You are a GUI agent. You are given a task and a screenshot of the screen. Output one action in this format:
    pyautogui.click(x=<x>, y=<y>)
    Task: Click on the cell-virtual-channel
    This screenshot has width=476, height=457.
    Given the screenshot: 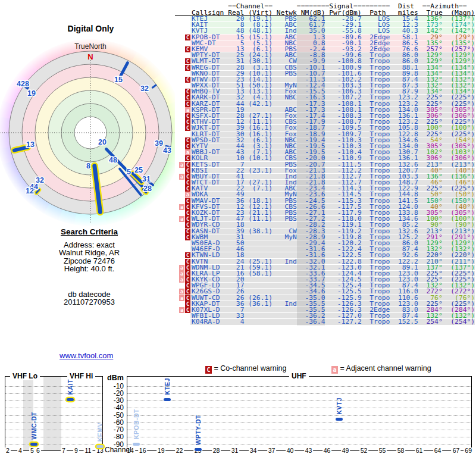 What is the action you would take?
    pyautogui.click(x=258, y=321)
    